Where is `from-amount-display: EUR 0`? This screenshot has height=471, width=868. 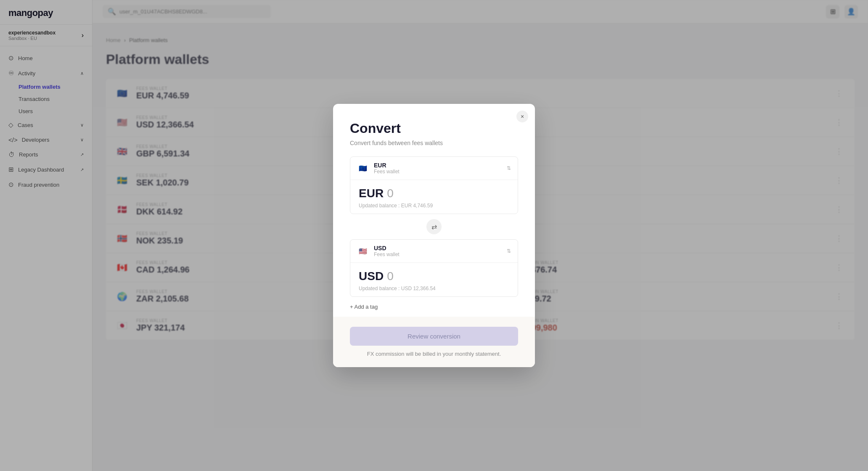 from-amount-display: EUR 0 is located at coordinates (434, 193).